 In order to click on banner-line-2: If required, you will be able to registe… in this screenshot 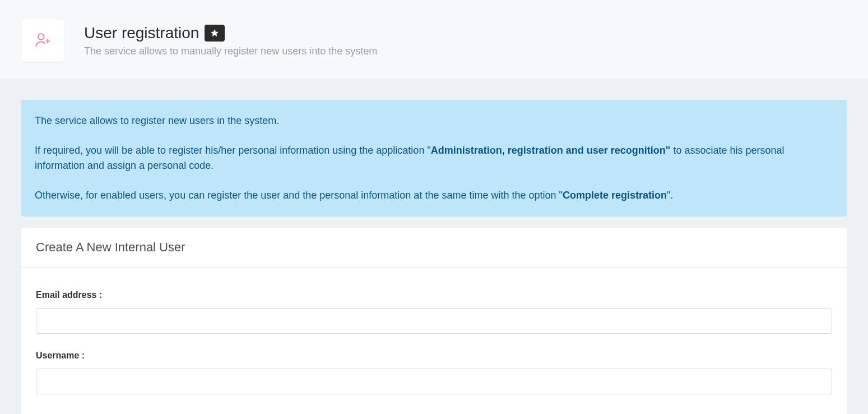, I will do `click(434, 158)`.